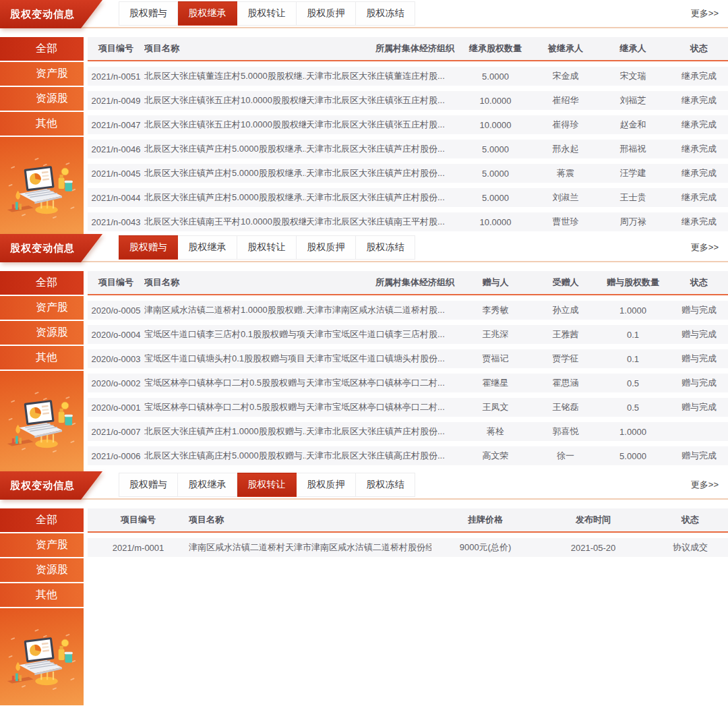 This screenshot has width=728, height=706. Describe the element at coordinates (225, 173) in the screenshot. I see `cell: 北辰区大张庄镇芦庄村5.0000股股权继承...` at that location.